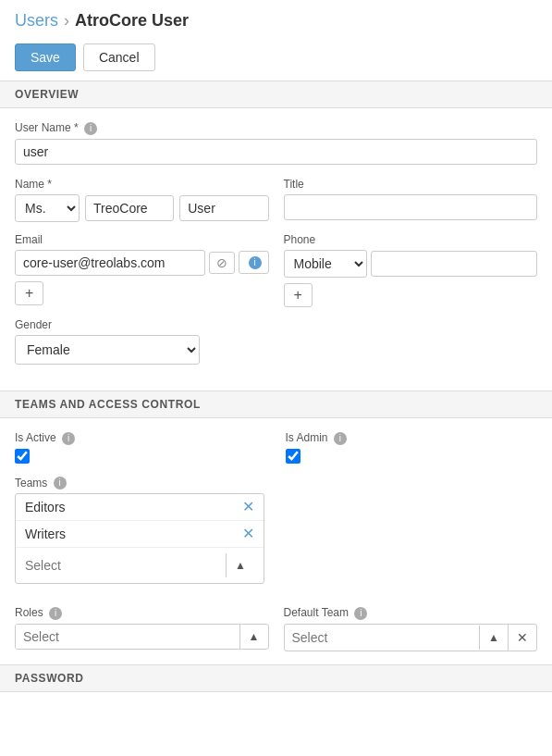  What do you see at coordinates (107, 350) in the screenshot?
I see `gender-select: Female Male Other` at bounding box center [107, 350].